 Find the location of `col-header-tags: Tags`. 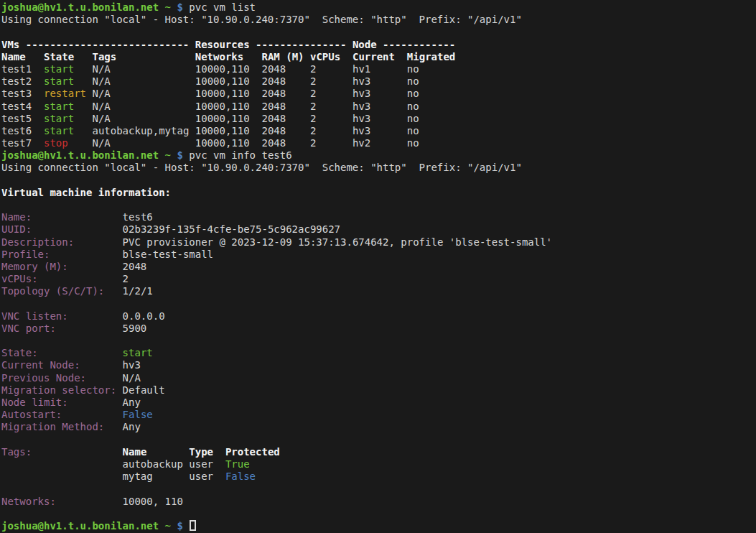

col-header-tags: Tags is located at coordinates (104, 57).